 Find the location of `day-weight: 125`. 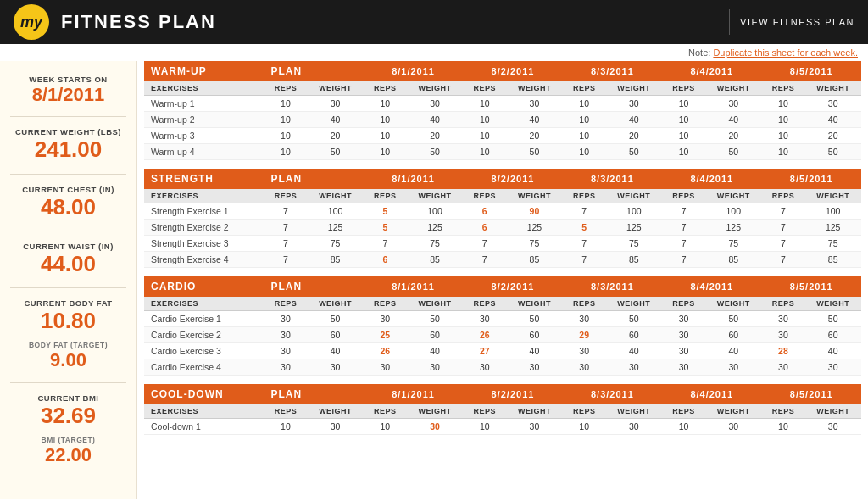

day-weight: 125 is located at coordinates (832, 227).